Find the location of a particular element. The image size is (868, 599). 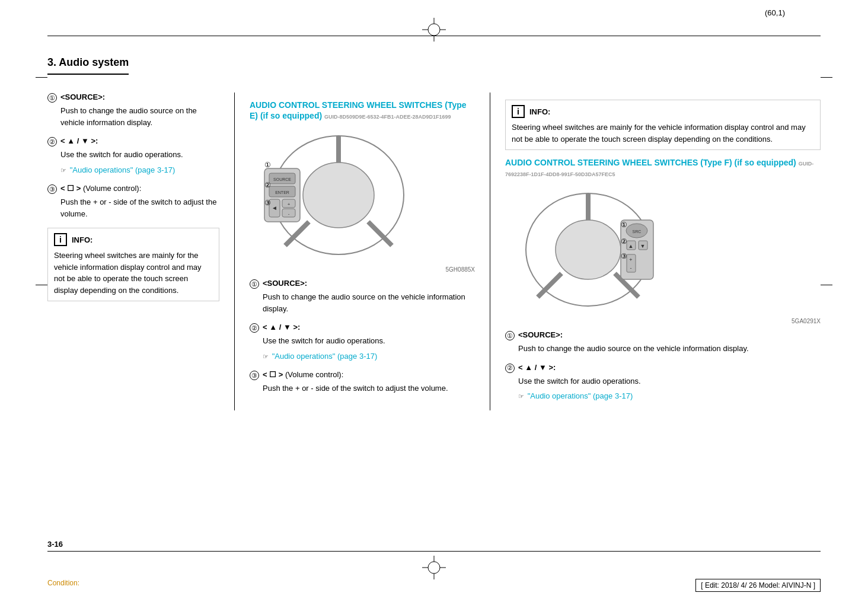

mid-item-1-title: <SOURCE>: is located at coordinates (285, 283).